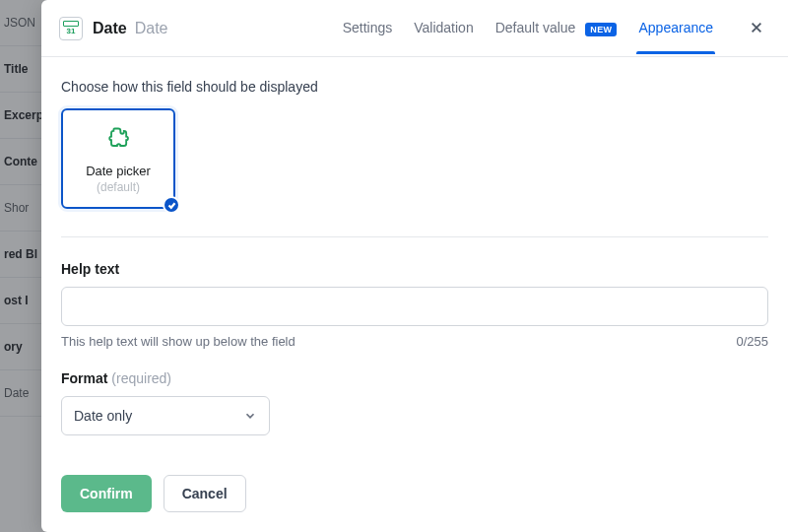 The height and width of the screenshot is (532, 788). Describe the element at coordinates (557, 28) in the screenshot. I see `tab-default-value: Default value NEW` at that location.